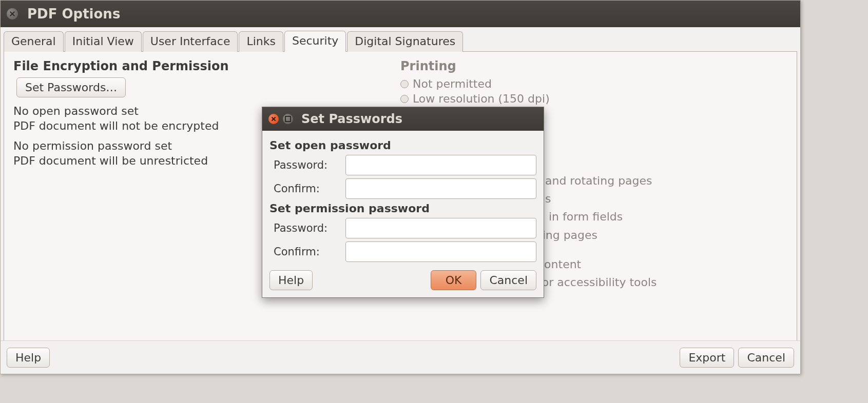 The width and height of the screenshot is (868, 403). I want to click on pdf-options-titlebar: PDF Options, so click(400, 14).